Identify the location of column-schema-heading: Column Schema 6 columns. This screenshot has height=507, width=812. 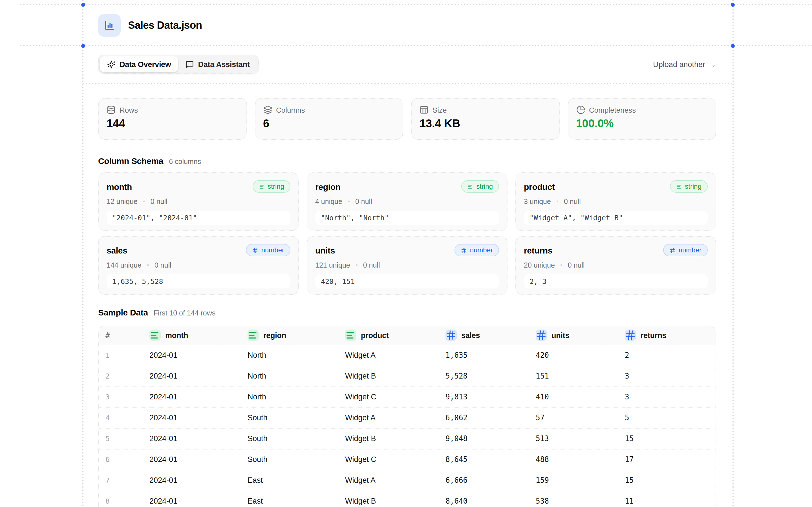
(407, 162).